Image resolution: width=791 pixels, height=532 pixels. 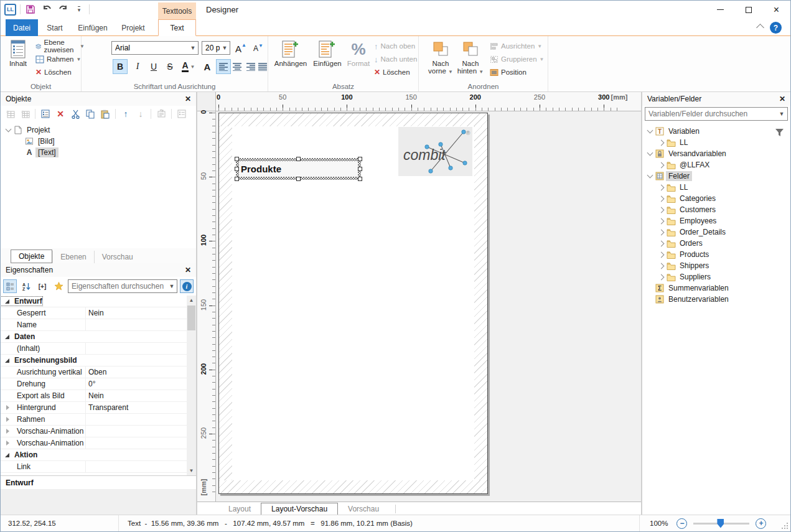 I want to click on property-row-name: Name, so click(x=95, y=325).